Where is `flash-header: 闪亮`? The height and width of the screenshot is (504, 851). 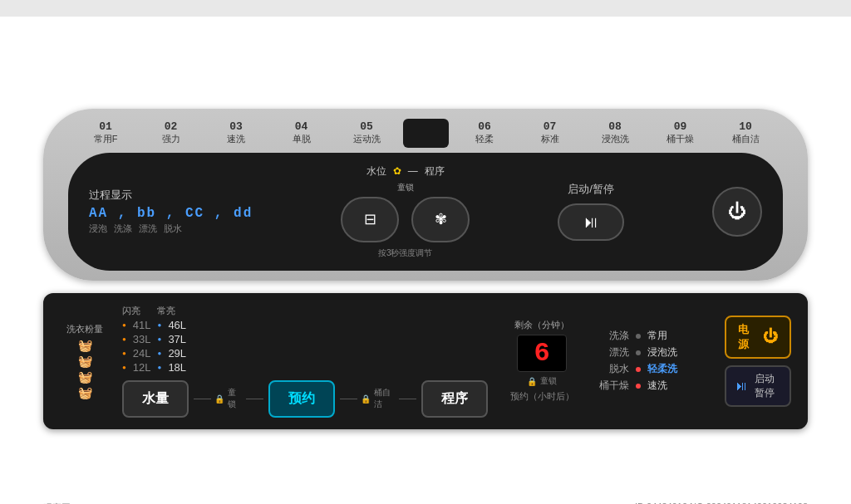 flash-header: 闪亮 is located at coordinates (131, 311).